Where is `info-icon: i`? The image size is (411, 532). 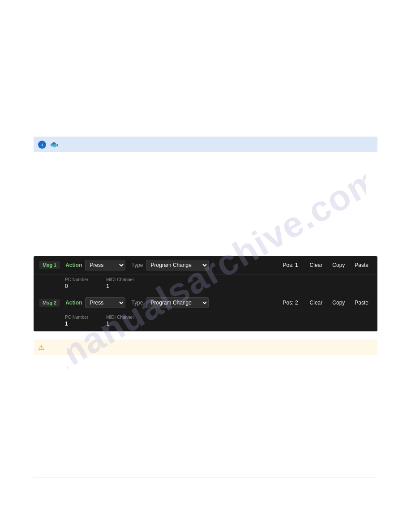
info-icon: i is located at coordinates (42, 145).